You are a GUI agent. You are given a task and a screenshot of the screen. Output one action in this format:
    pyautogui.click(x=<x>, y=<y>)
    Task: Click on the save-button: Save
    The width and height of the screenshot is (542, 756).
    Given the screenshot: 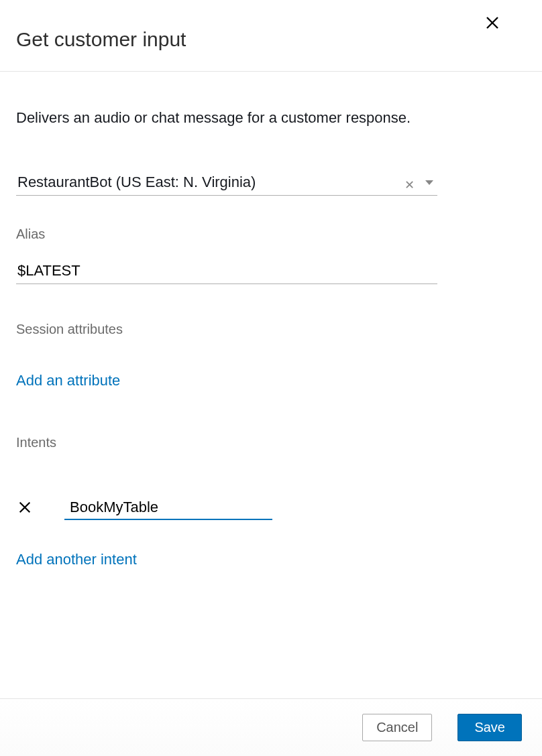 What is the action you would take?
    pyautogui.click(x=490, y=728)
    